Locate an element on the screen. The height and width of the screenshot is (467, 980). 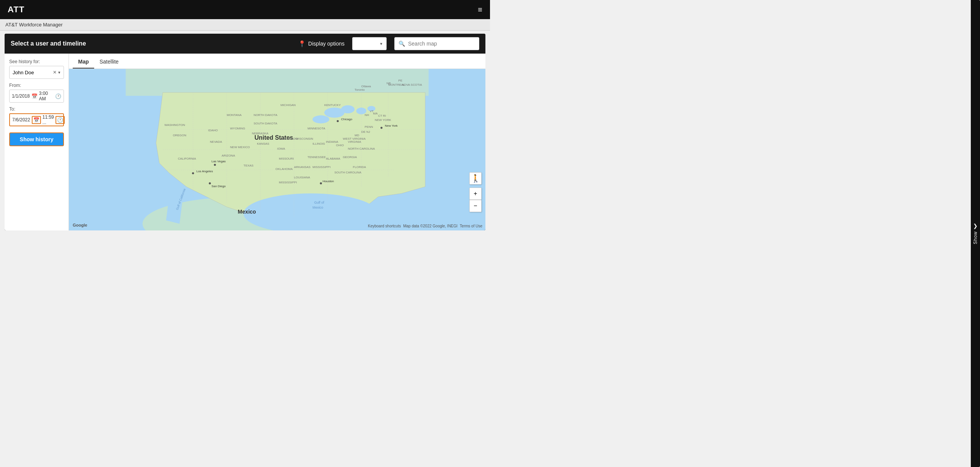
svg-text: DE NJ is located at coordinates (366, 132).